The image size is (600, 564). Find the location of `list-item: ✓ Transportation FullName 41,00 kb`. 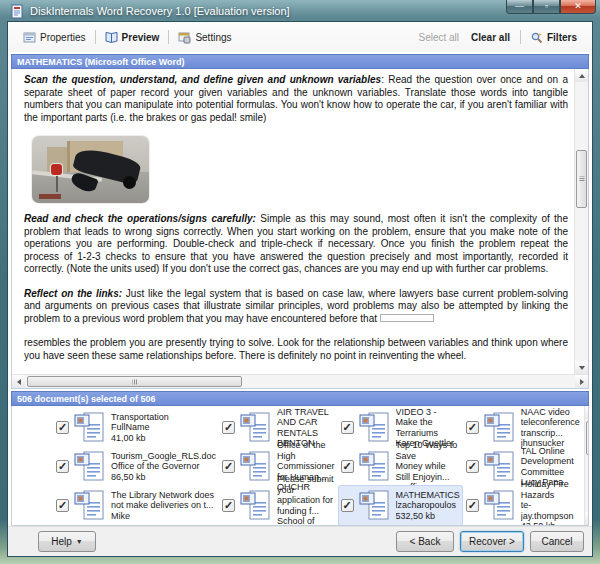

list-item: ✓ Transportation FullName 41,00 kb is located at coordinates (136, 428).